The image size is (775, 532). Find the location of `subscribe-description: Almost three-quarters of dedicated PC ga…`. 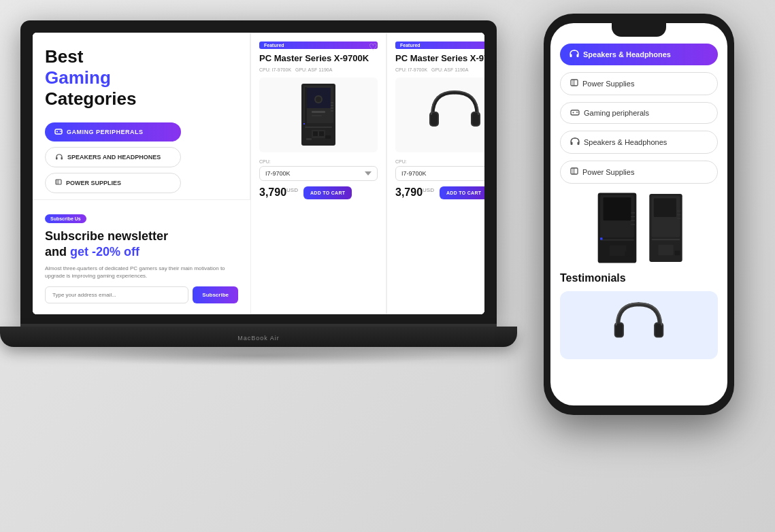

subscribe-description: Almost three-quarters of dedicated PC ga… is located at coordinates (142, 272).